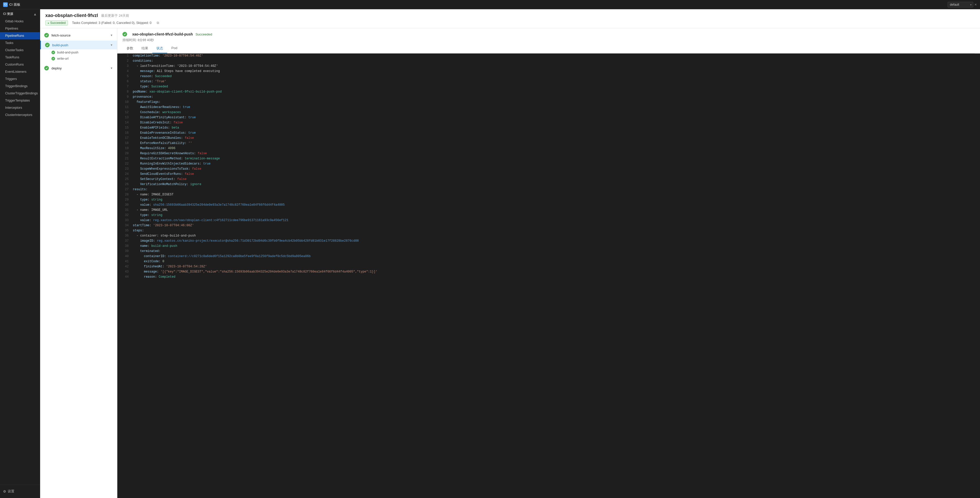 This screenshot has width=980, height=498. I want to click on code-line: 21 ResultExtractionMethod: termination-m…, so click(549, 159).